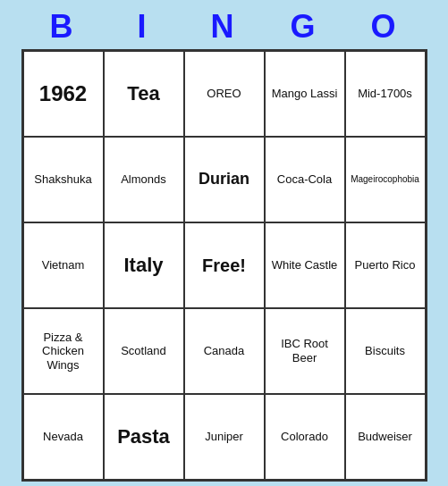  Describe the element at coordinates (63, 437) in the screenshot. I see `cell-4-0: Nevada` at that location.